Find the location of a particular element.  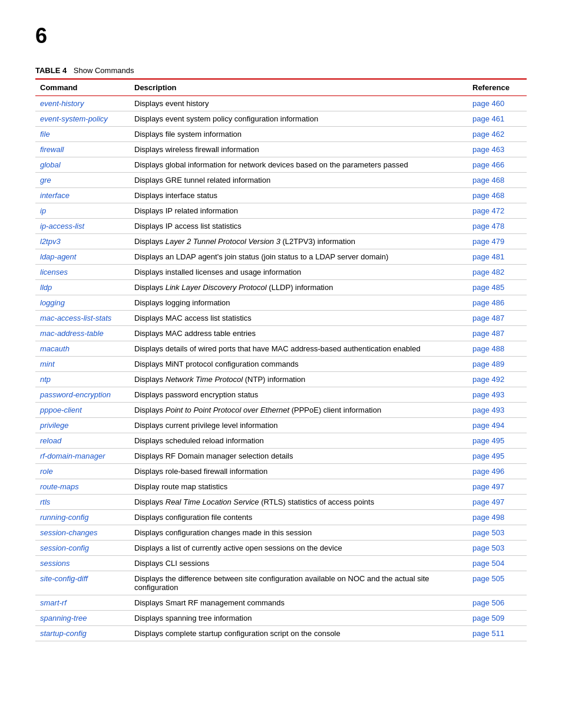

command-cell: password-encryption is located at coordinates (82, 395).